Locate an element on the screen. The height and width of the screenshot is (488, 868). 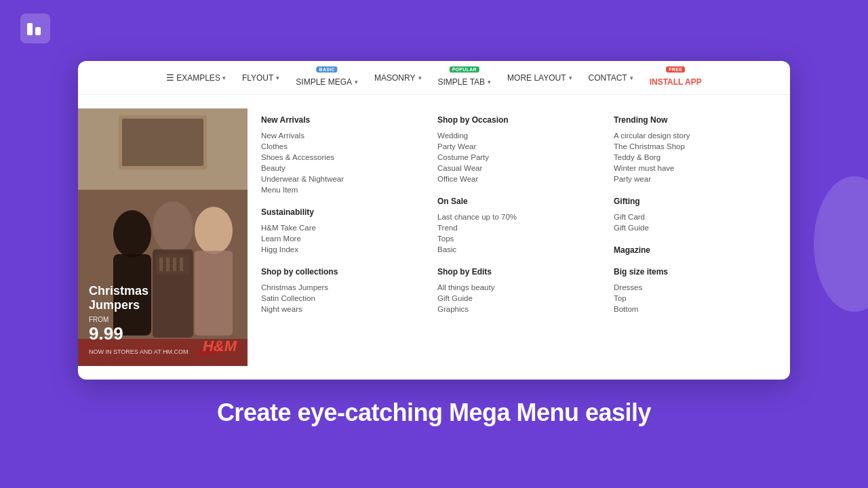
section-title-on-sale: On Sale is located at coordinates (512, 201).